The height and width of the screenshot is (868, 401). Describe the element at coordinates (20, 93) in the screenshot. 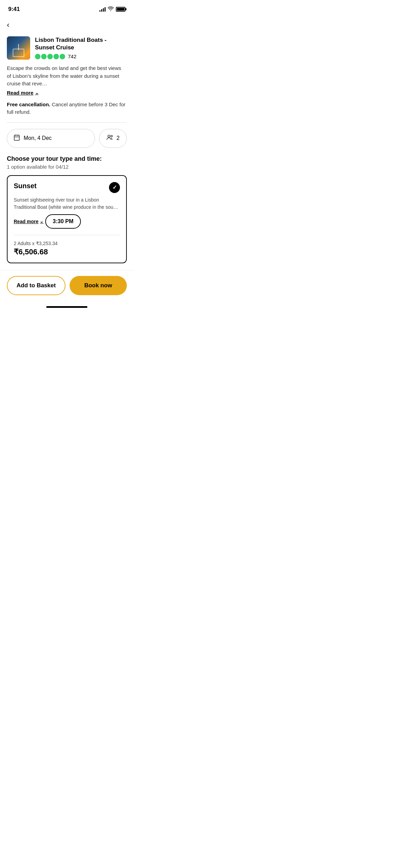

I see `read-more-label: Read more` at that location.